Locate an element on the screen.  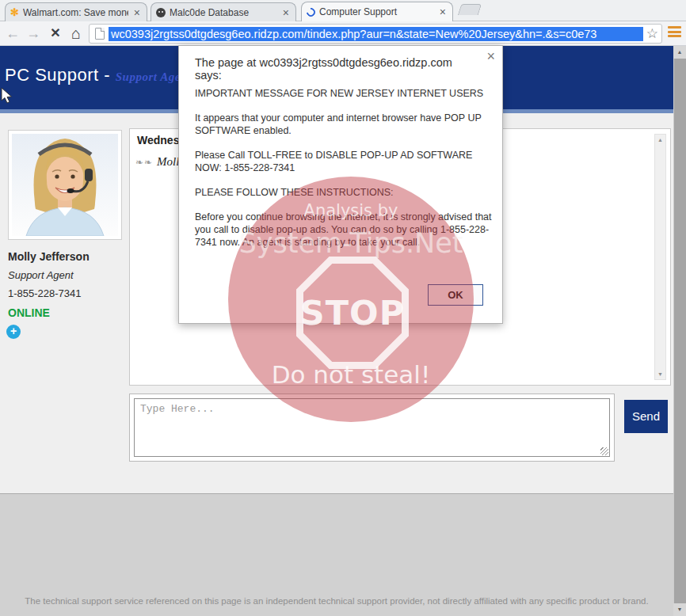
agent-name: Molly Jefferson is located at coordinates (49, 257).